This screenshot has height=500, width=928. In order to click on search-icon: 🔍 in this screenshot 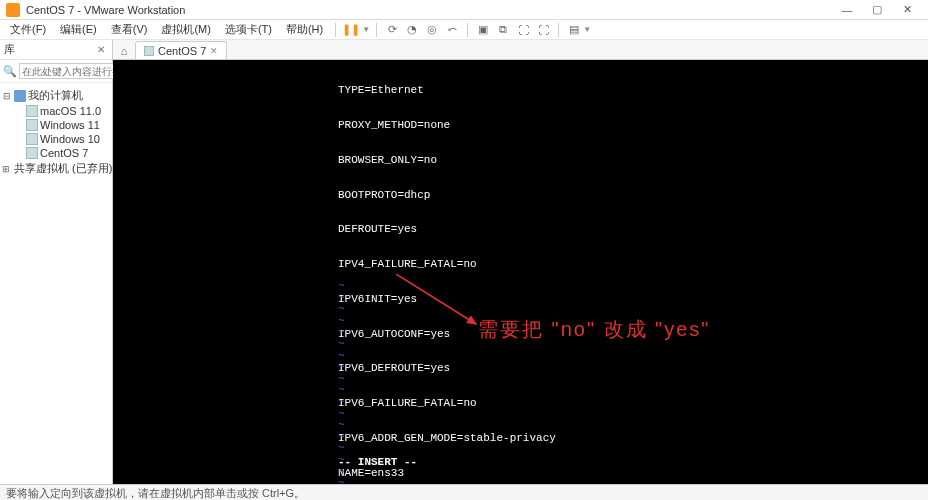, I will do `click(10, 71)`.